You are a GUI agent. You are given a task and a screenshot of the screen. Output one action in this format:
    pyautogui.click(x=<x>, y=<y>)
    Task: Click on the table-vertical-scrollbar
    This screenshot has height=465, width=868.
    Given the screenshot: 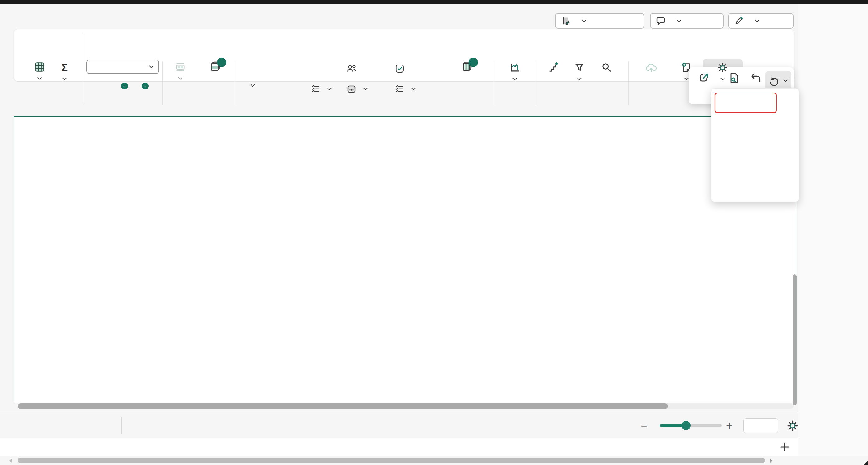 What is the action you would take?
    pyautogui.click(x=795, y=340)
    